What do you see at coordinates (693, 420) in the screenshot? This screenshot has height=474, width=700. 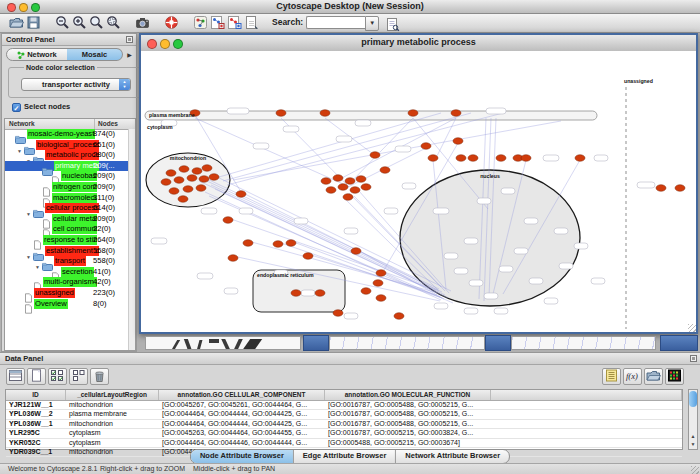 I see `table-scrollbar: ▲ ▼` at bounding box center [693, 420].